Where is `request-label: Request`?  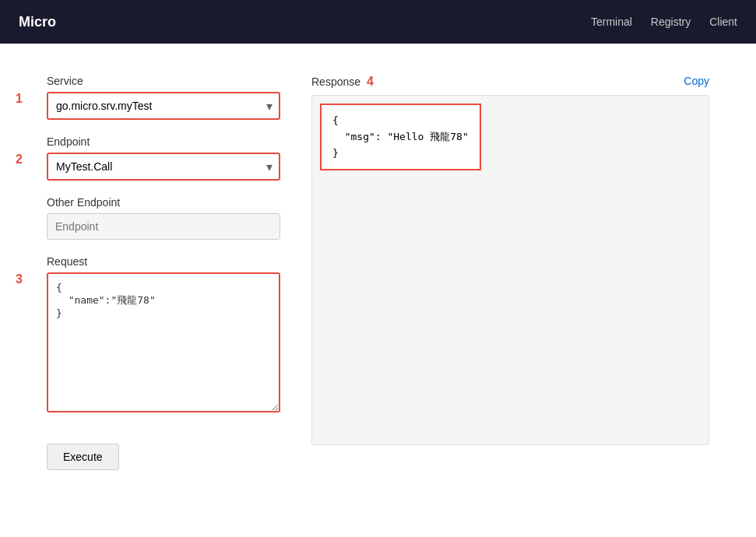
request-label: Request is located at coordinates (164, 261).